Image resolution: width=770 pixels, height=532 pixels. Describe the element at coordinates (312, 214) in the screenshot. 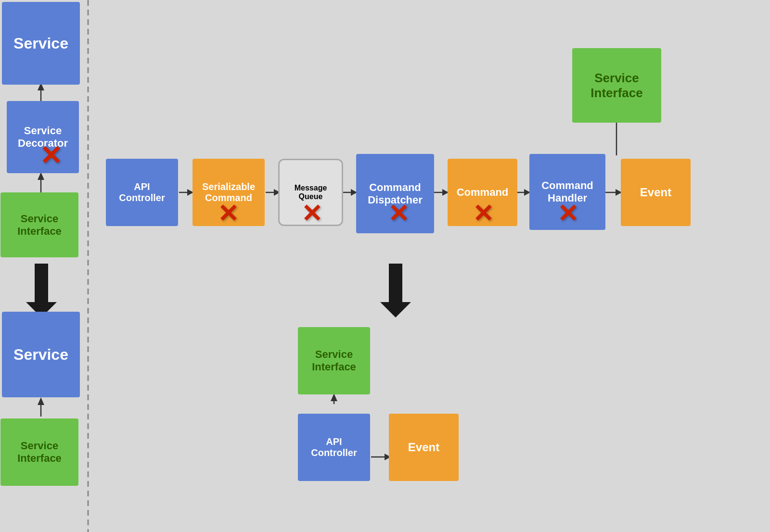

I see `x-mark-queue: ✕` at that location.